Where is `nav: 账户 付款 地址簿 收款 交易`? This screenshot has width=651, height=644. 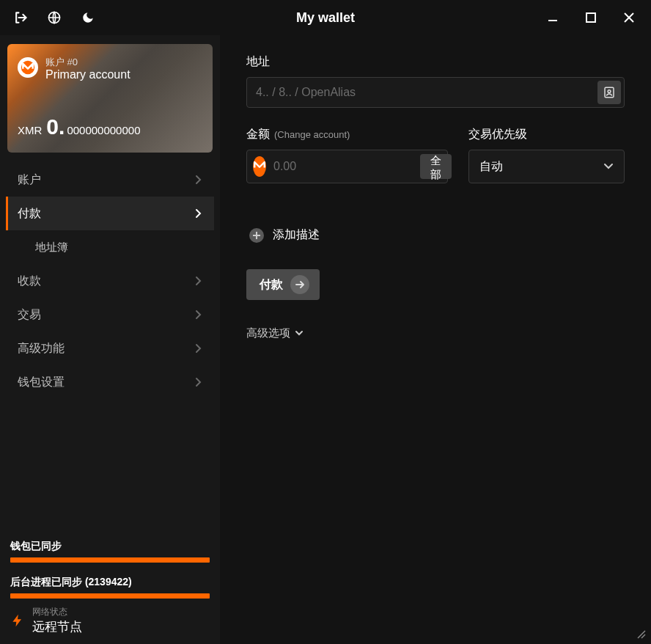
nav: 账户 付款 地址簿 收款 交易 is located at coordinates (110, 281).